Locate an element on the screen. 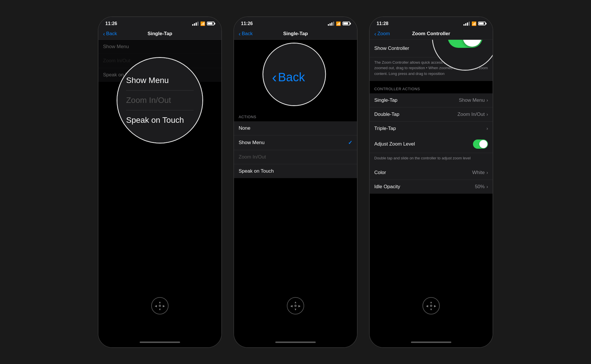  toggle-large-knob is located at coordinates (472, 43).